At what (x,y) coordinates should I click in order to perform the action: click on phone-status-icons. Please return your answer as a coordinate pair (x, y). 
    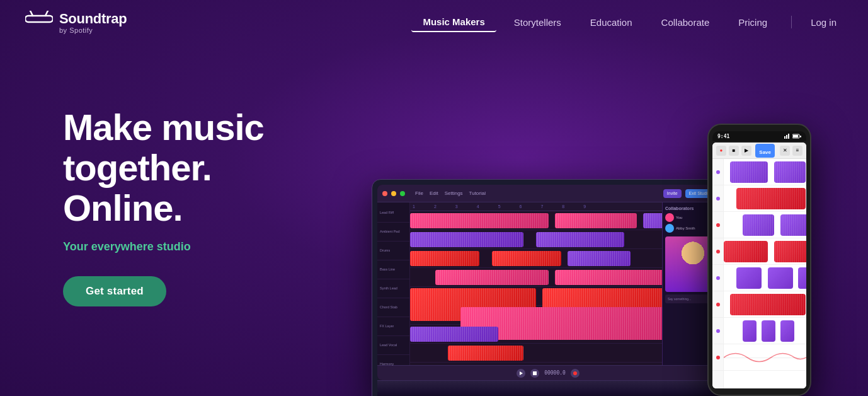
    Looking at the image, I should click on (792, 136).